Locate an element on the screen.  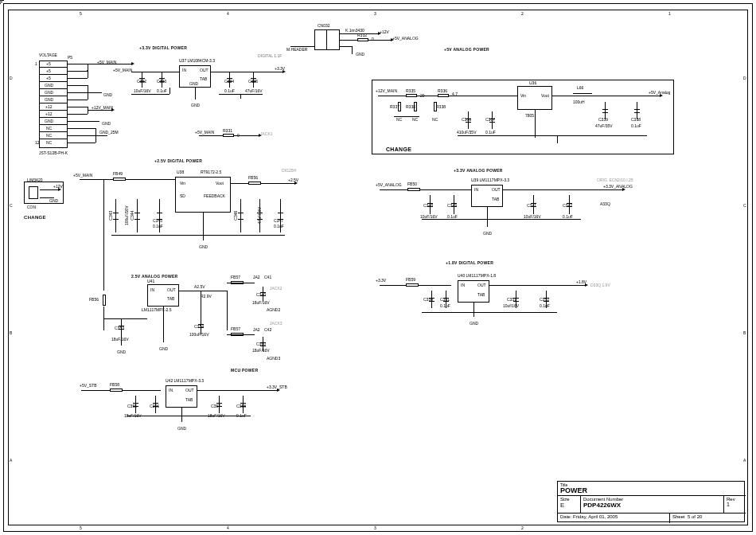
u40-tab: TAB is located at coordinates (481, 295).